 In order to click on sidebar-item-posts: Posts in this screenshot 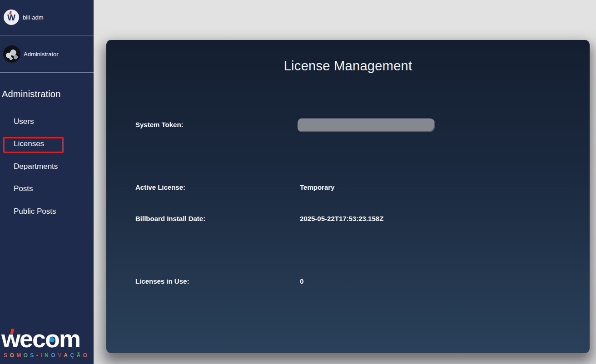, I will do `click(24, 189)`.